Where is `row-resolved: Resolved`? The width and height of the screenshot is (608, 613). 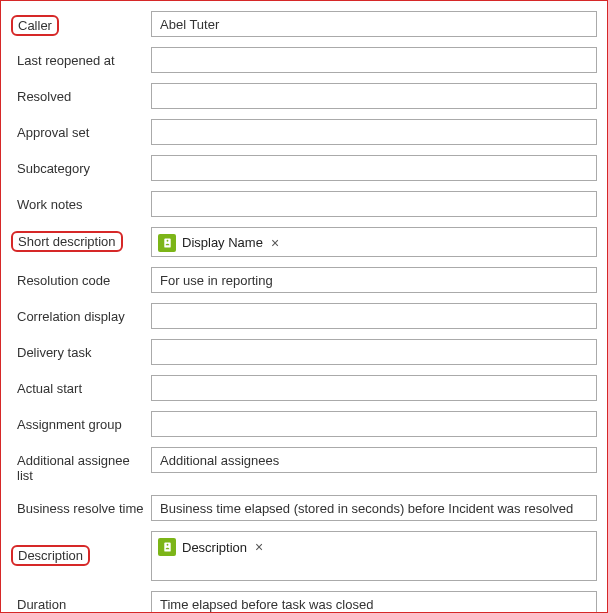 row-resolved: Resolved is located at coordinates (304, 96).